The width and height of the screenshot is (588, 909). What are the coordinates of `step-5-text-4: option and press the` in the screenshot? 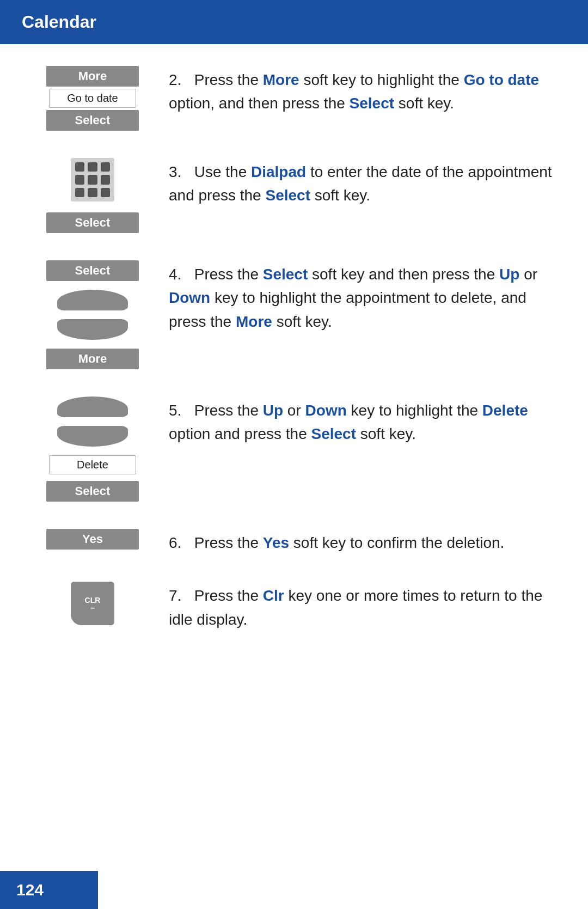 It's located at (240, 434).